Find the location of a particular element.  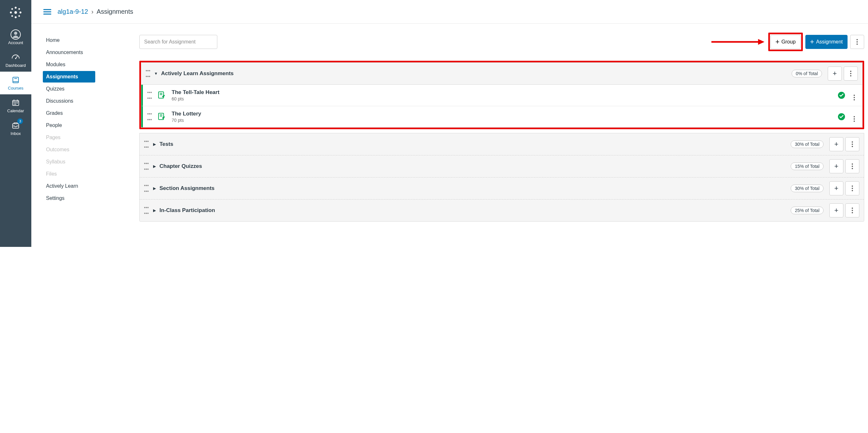

nav-courses: Courses is located at coordinates (16, 83).